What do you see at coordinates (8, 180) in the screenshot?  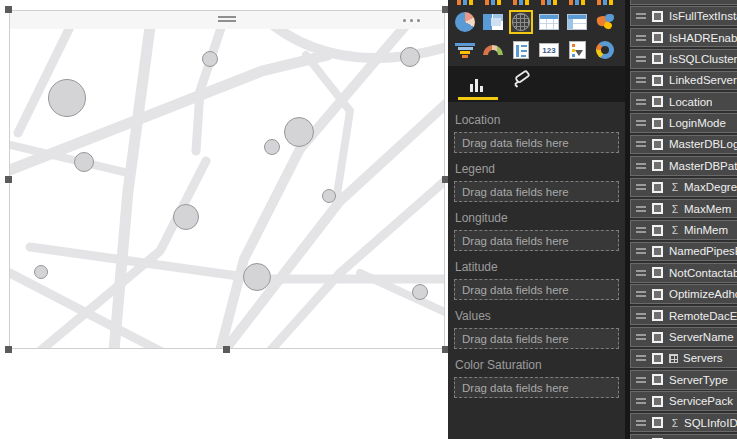 I see `resize-handle-middle-left` at bounding box center [8, 180].